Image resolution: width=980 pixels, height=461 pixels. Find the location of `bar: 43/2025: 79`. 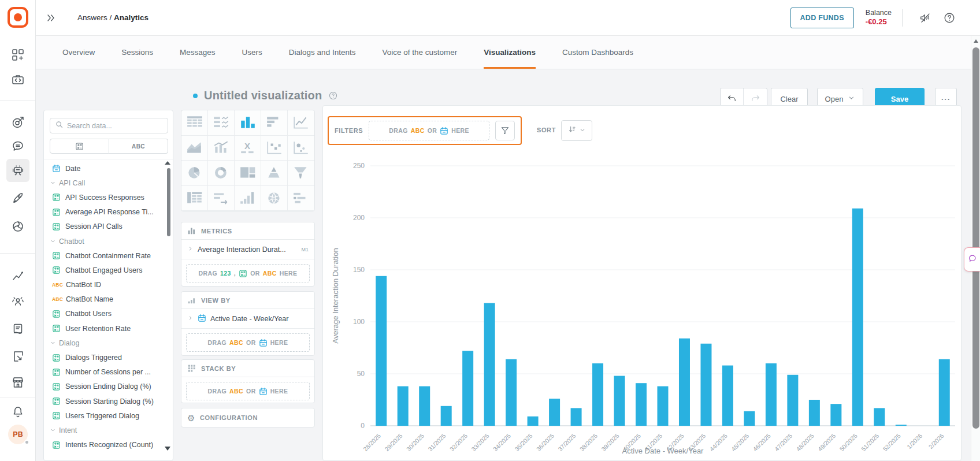

bar: 43/2025: 79 is located at coordinates (706, 385).